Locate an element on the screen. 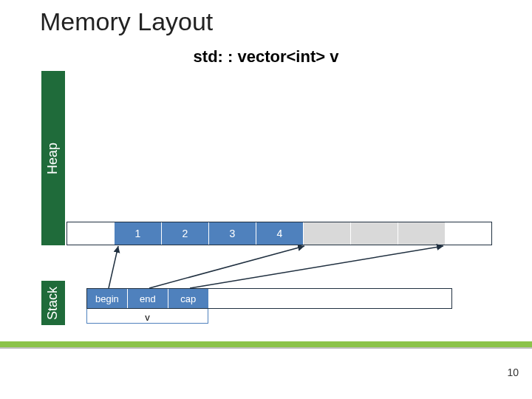  arrow-cap is located at coordinates (316, 267).